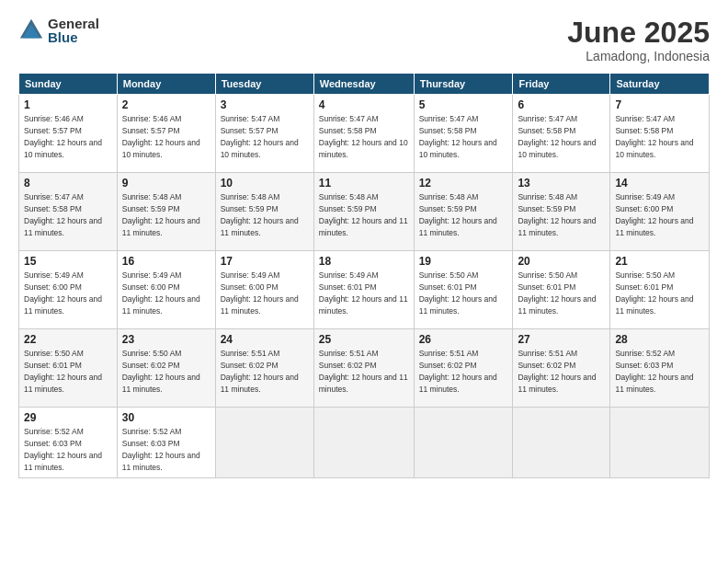 The image size is (728, 563). Describe the element at coordinates (166, 261) in the screenshot. I see `day-number: 16` at that location.